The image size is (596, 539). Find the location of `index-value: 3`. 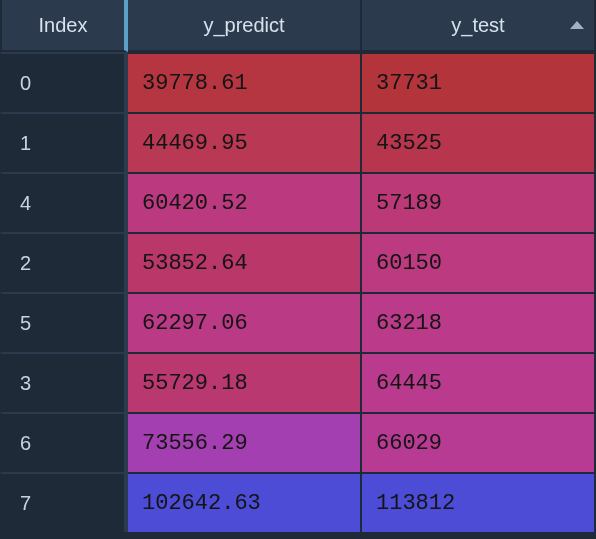

index-value: 3 is located at coordinates (26, 384).